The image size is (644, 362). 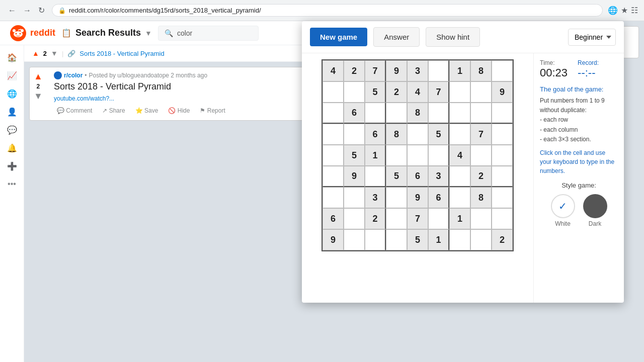 What do you see at coordinates (54, 53) in the screenshot?
I see `downvote-breadcrumb-button: ▼` at bounding box center [54, 53].